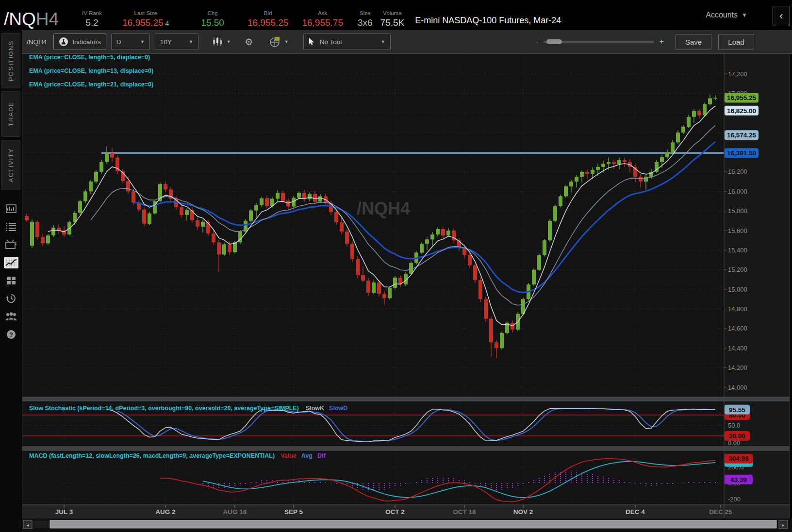 Image resolution: width=792 pixels, height=532 pixels. Describe the element at coordinates (738, 250) in the screenshot. I see `svg-text: 15,400` at that location.